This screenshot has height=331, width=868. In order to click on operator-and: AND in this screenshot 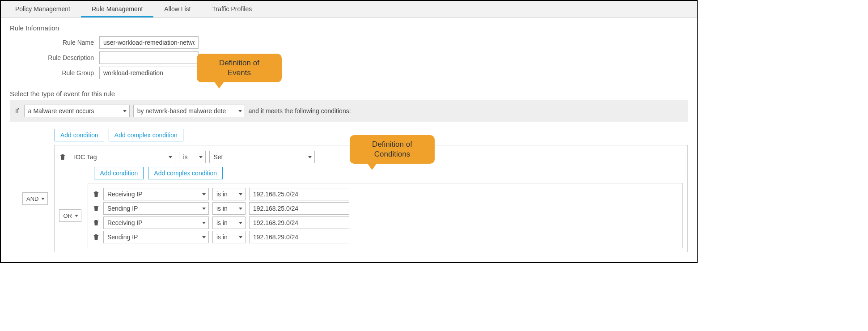, I will do `click(35, 199)`.